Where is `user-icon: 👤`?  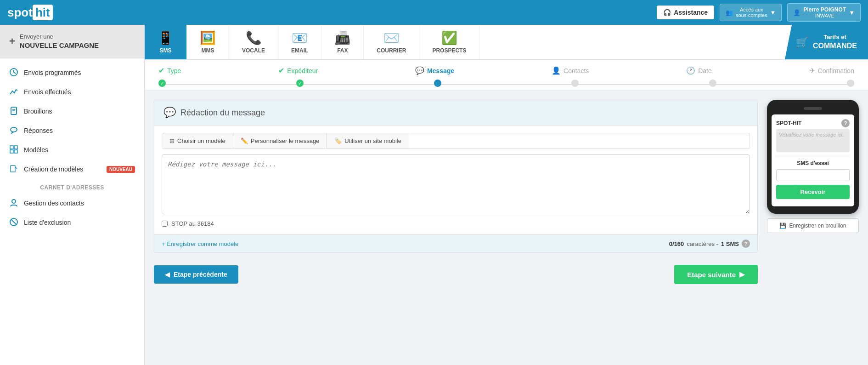
user-icon: 👤 is located at coordinates (797, 13).